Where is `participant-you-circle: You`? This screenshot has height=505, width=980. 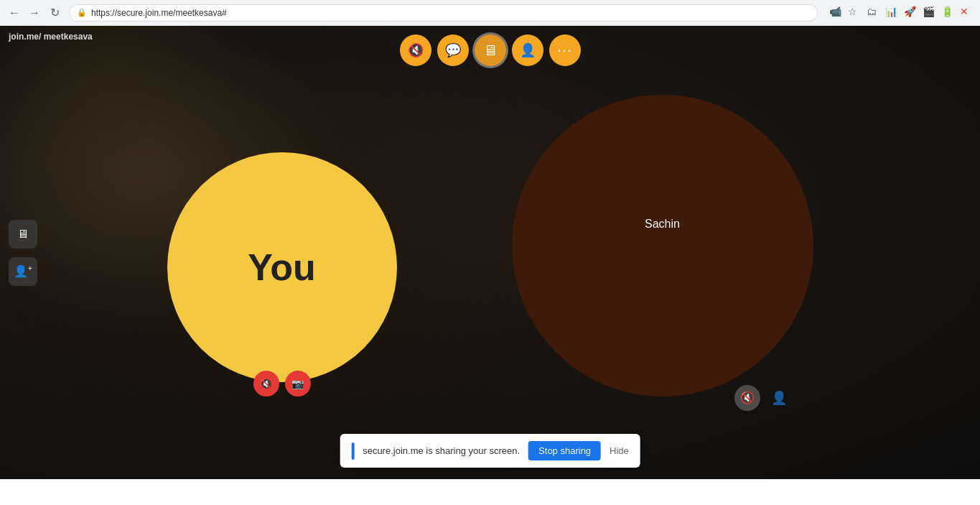
participant-you-circle: You is located at coordinates (282, 267).